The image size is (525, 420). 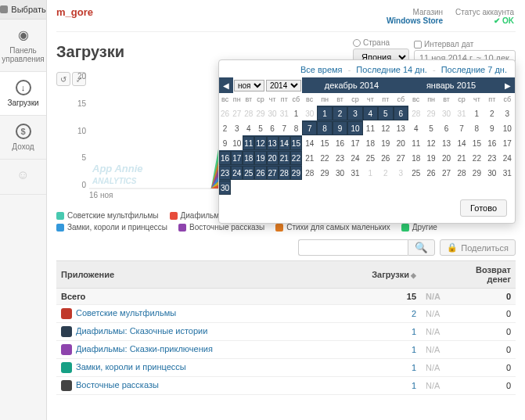 I want to click on share-button: 🔒 Поделиться, so click(x=477, y=247).